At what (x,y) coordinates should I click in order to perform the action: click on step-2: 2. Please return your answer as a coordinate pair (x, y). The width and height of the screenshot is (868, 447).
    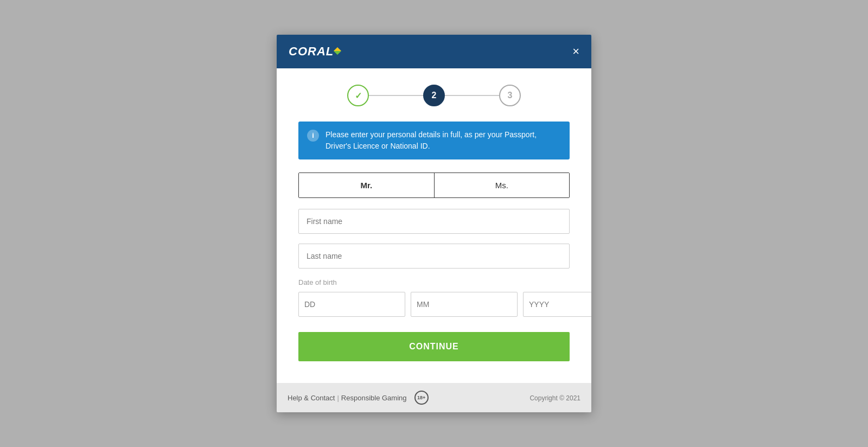
    Looking at the image, I should click on (434, 95).